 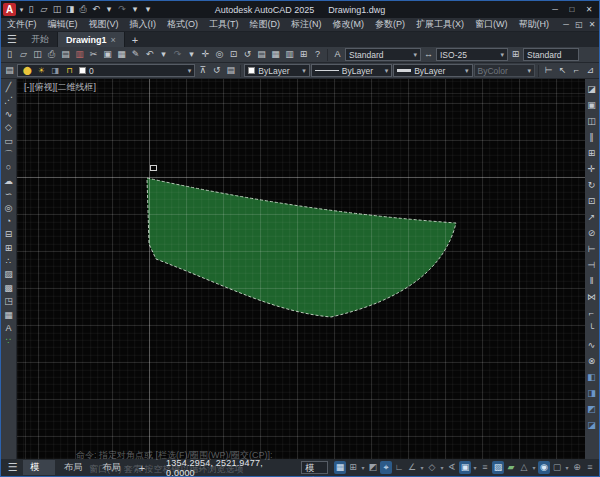 I want to click on open-folder-icon: ▱, so click(x=24, y=54).